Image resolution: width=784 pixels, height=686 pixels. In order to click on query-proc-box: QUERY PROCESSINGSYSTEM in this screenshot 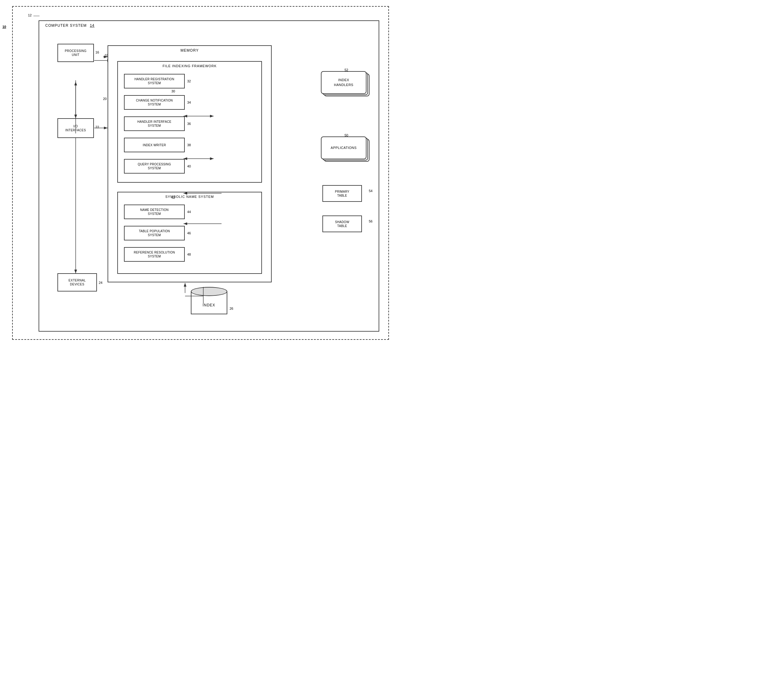, I will do `click(155, 166)`.